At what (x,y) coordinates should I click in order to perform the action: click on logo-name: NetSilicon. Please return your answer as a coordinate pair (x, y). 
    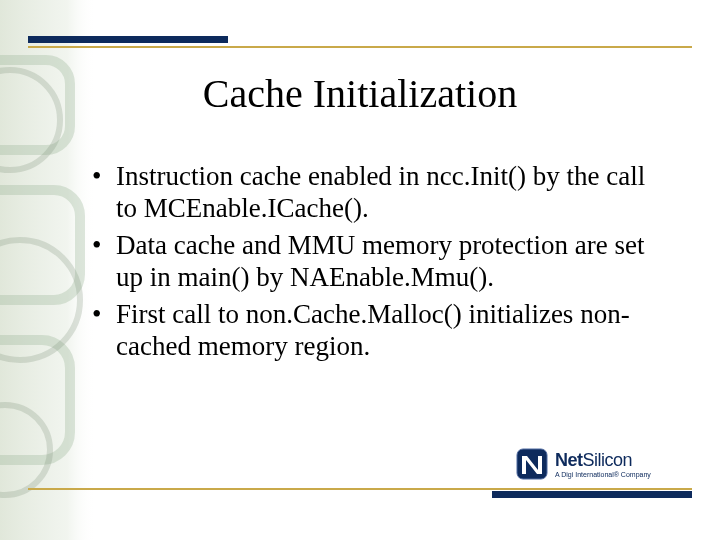
    Looking at the image, I should click on (603, 460).